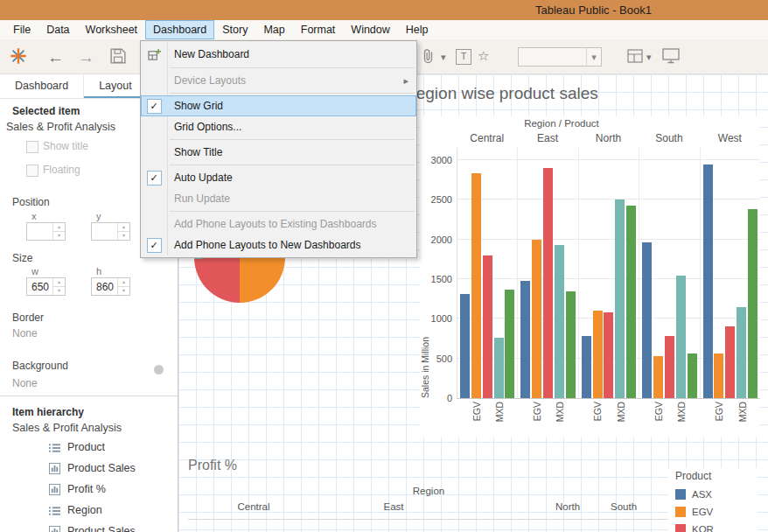  I want to click on item-hierarchy-root: Sales & Profit Analysis, so click(66, 428).